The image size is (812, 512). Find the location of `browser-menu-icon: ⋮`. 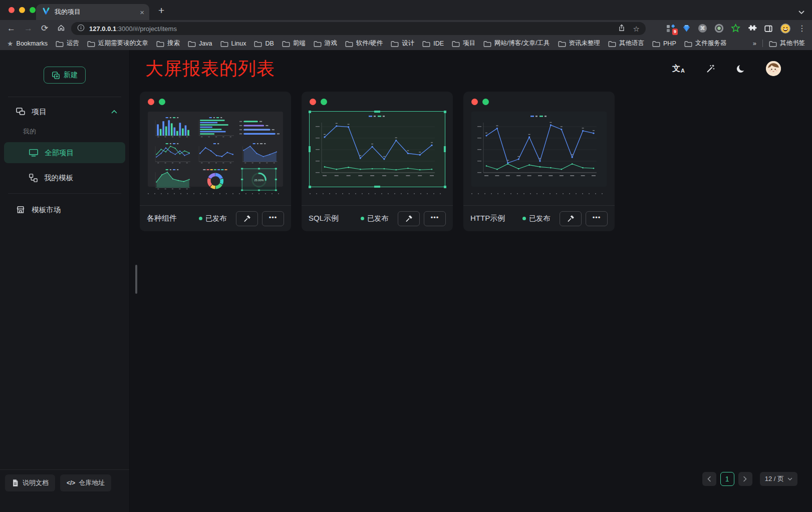

browser-menu-icon: ⋮ is located at coordinates (802, 28).